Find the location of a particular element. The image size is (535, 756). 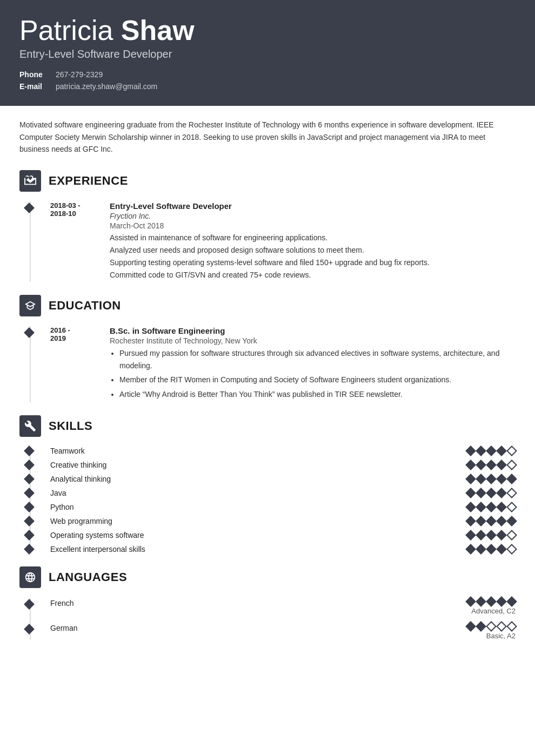

edu-bullet-1-0: Pursued my passion for software structur… is located at coordinates (318, 360).